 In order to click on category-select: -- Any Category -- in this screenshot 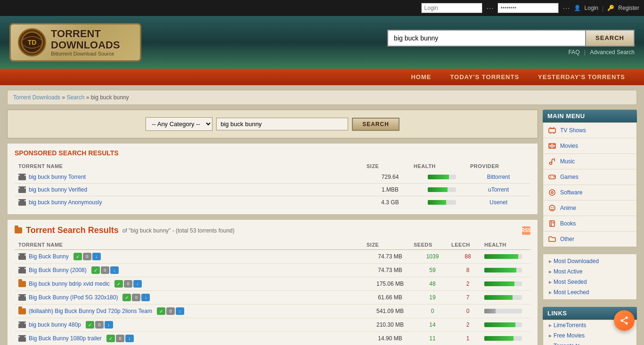, I will do `click(179, 124)`.